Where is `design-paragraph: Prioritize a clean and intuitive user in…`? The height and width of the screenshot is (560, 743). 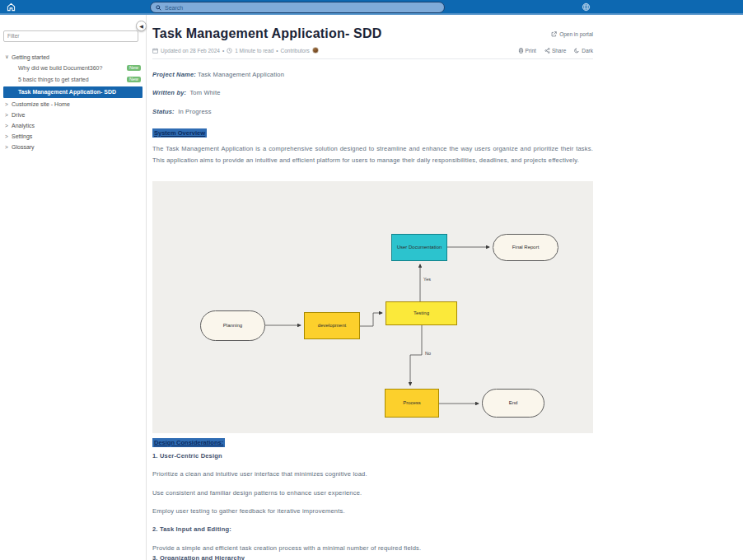
design-paragraph: Prioritize a clean and intuitive user in… is located at coordinates (372, 474).